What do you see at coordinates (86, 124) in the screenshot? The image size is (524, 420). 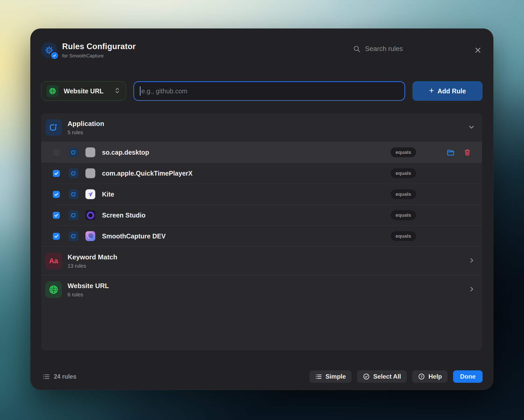 I see `group-title: Application` at bounding box center [86, 124].